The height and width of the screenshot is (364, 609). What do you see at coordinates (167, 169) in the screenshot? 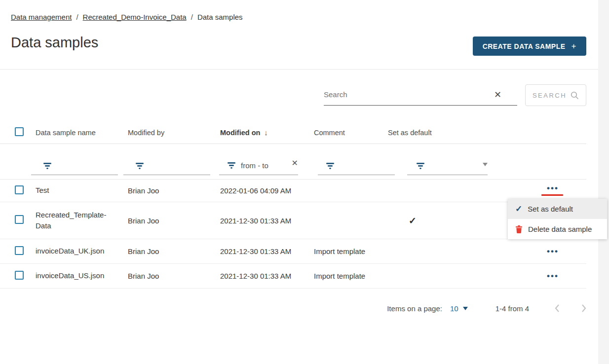
I see `filter-input-modified-by` at bounding box center [167, 169].